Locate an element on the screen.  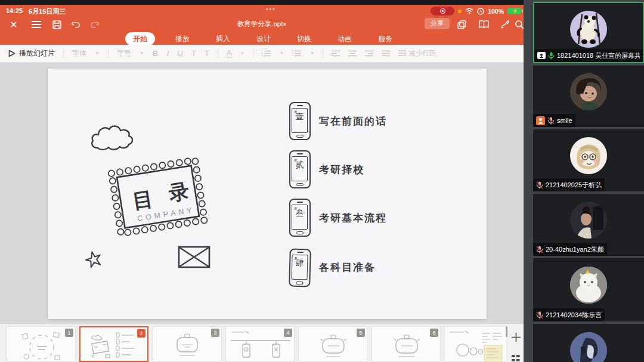
app-ribbon: 14:25 6月15日周三 ••• 100% ⚡ is located at coordinates (262, 25).